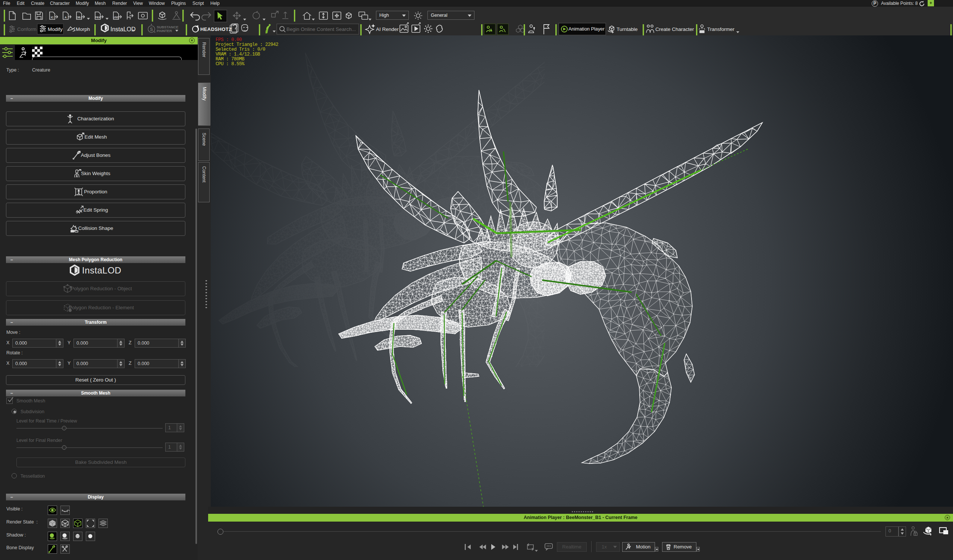 The height and width of the screenshot is (560, 953). Describe the element at coordinates (721, 29) in the screenshot. I see `svg-text: Transformer` at that location.